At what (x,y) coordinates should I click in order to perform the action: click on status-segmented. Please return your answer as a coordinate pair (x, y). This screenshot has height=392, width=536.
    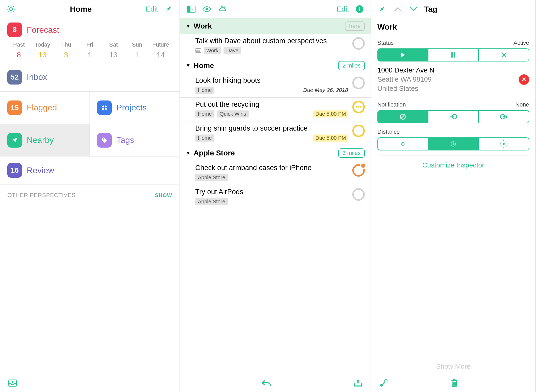
    Looking at the image, I should click on (453, 55).